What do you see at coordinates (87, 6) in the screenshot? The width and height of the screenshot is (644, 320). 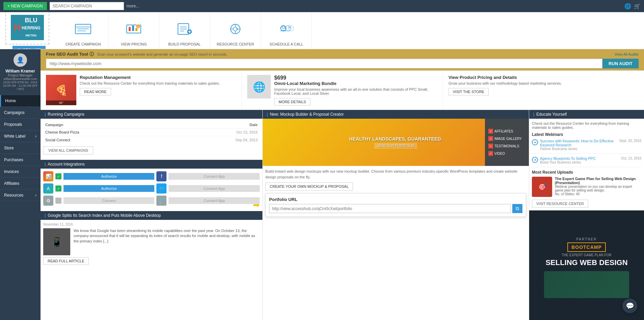 I see `search-campaign-input` at bounding box center [87, 6].